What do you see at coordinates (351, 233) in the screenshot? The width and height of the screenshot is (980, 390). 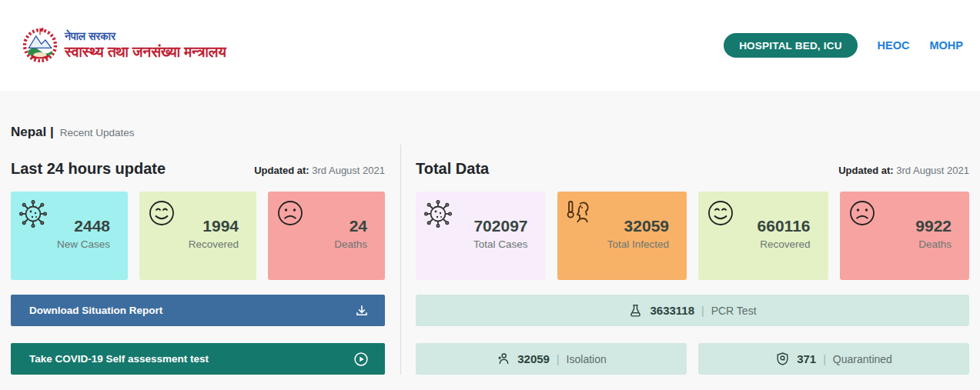 I see `deaths-24-text: 24 Deaths` at bounding box center [351, 233].